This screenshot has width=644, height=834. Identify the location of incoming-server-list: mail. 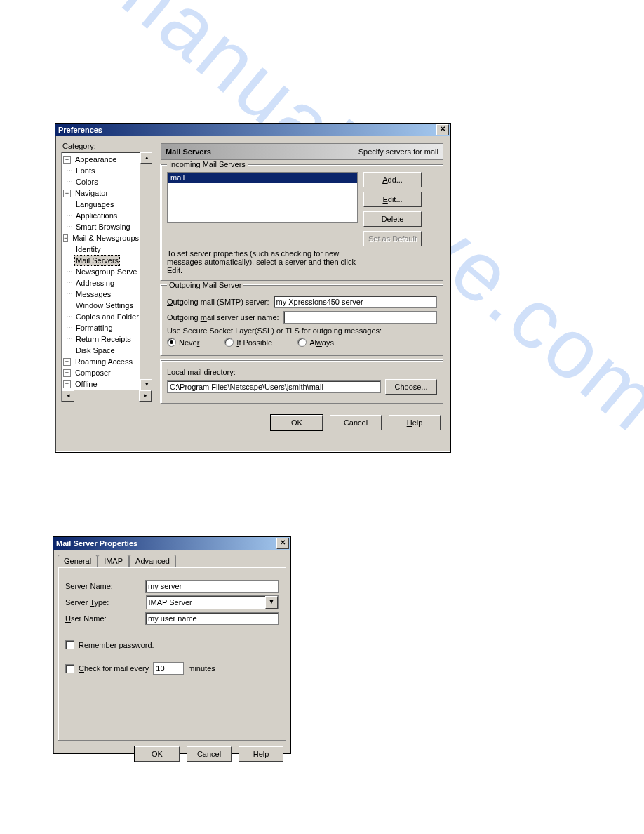
(262, 197).